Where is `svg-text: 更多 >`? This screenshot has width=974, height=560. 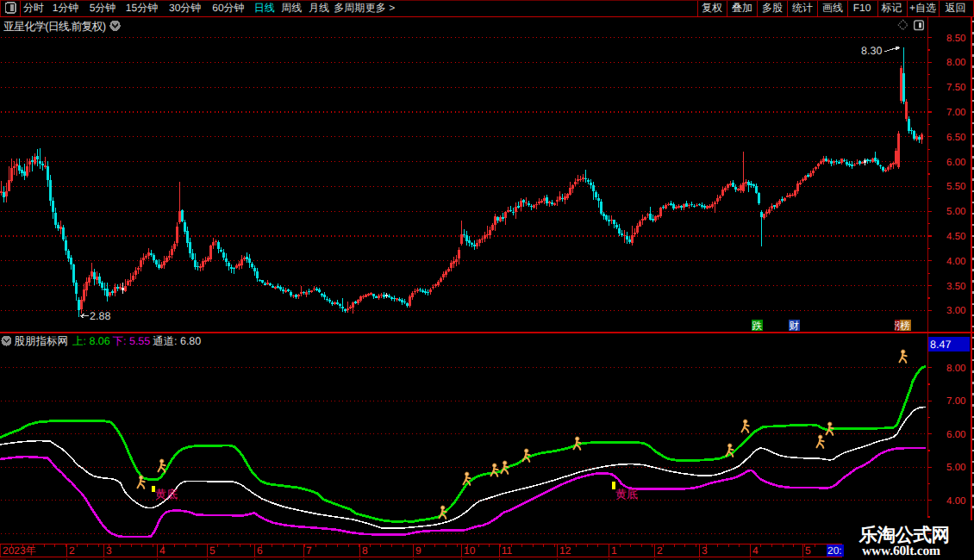
svg-text: 更多 > is located at coordinates (380, 8).